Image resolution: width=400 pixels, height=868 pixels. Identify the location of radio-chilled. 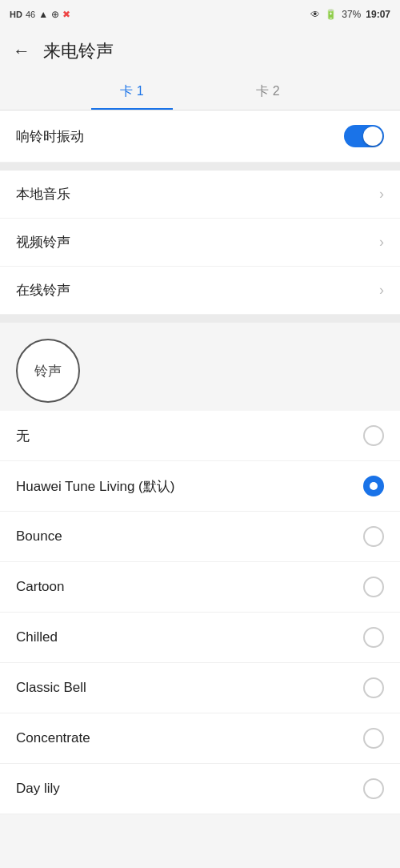
(374, 637).